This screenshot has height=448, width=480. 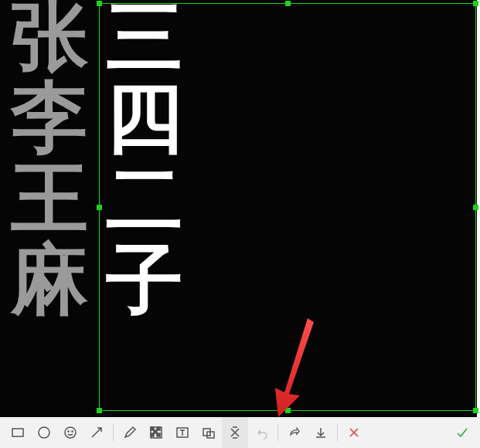 I want to click on check-icon, so click(x=462, y=433).